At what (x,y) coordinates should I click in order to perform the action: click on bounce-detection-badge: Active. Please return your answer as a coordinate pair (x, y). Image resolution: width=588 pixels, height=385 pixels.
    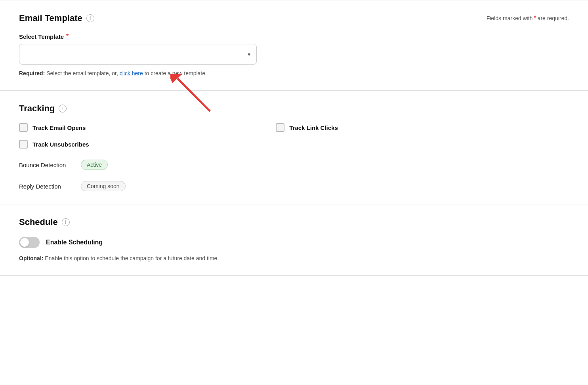
    Looking at the image, I should click on (94, 165).